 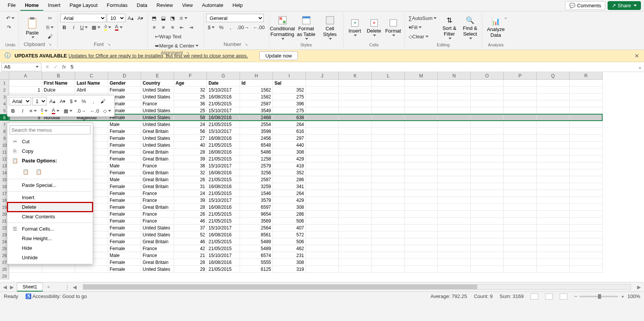 I want to click on col-header-B: B, so click(x=59, y=76).